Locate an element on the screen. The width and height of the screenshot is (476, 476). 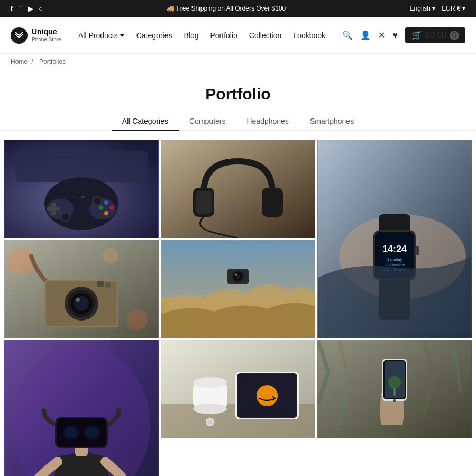
svg-text: Saturday is located at coordinates (395, 260).